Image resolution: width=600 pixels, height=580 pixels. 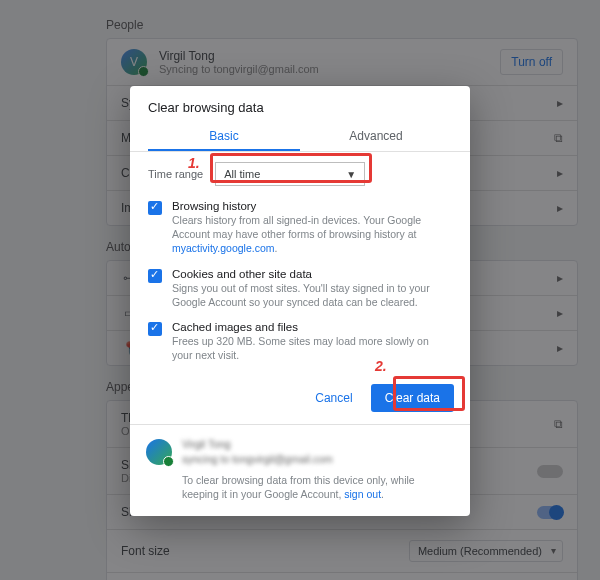 What do you see at coordinates (300, 342) in the screenshot?
I see `option-cache: Cached images and files Frees up 320 MB.…` at bounding box center [300, 342].